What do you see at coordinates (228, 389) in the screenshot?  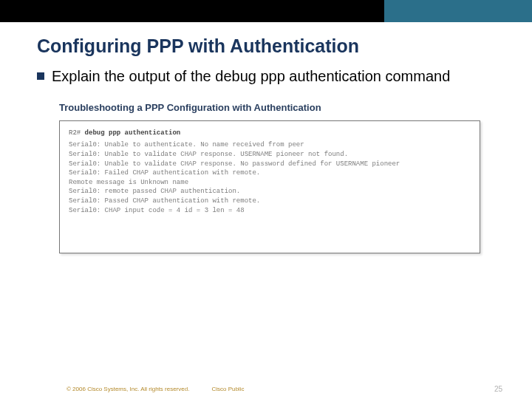 I see `footer-label: Cisco Public` at bounding box center [228, 389].